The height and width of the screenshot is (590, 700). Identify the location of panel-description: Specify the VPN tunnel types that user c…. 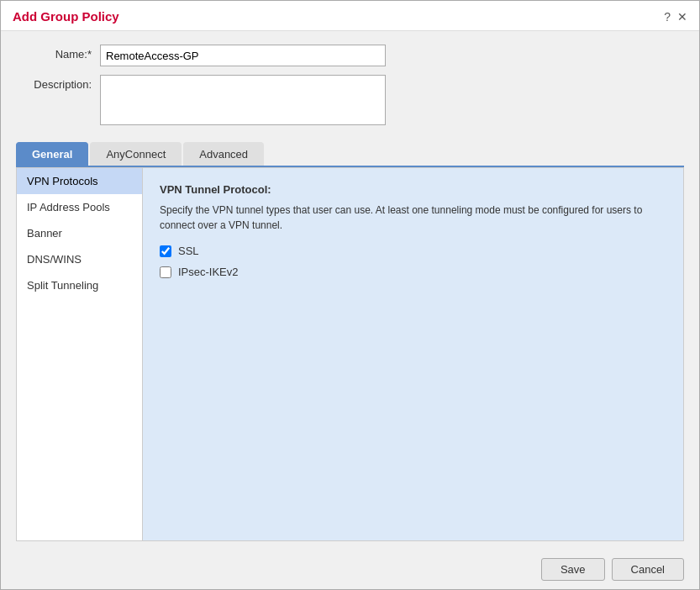
(413, 218).